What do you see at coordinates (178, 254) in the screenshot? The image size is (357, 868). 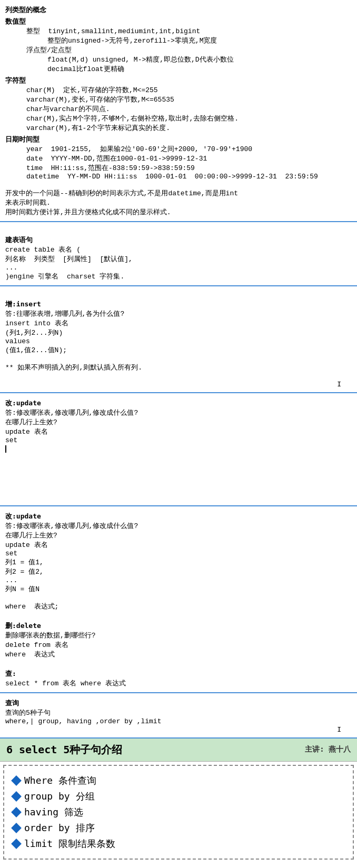 I see `section-create-table: 建表语句 create table 表名 ( 列名称 列类型 [列属性] [默认…` at bounding box center [178, 254].